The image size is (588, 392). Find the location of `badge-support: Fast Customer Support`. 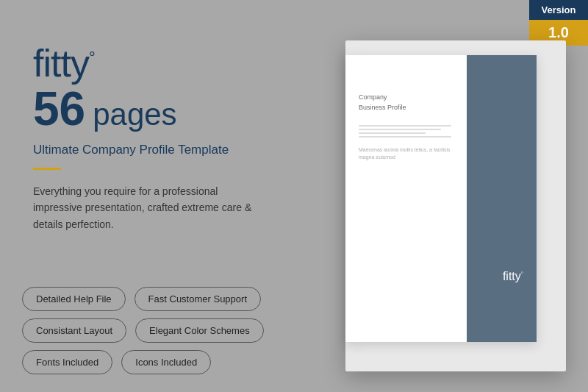

badge-support: Fast Customer Support is located at coordinates (198, 299).